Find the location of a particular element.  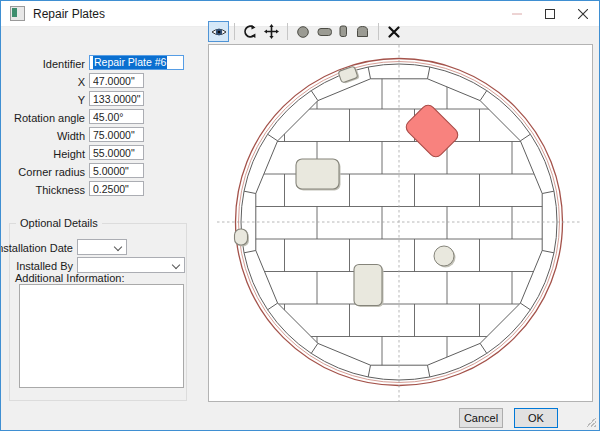

add-tall-rect-plate-button is located at coordinates (344, 32).